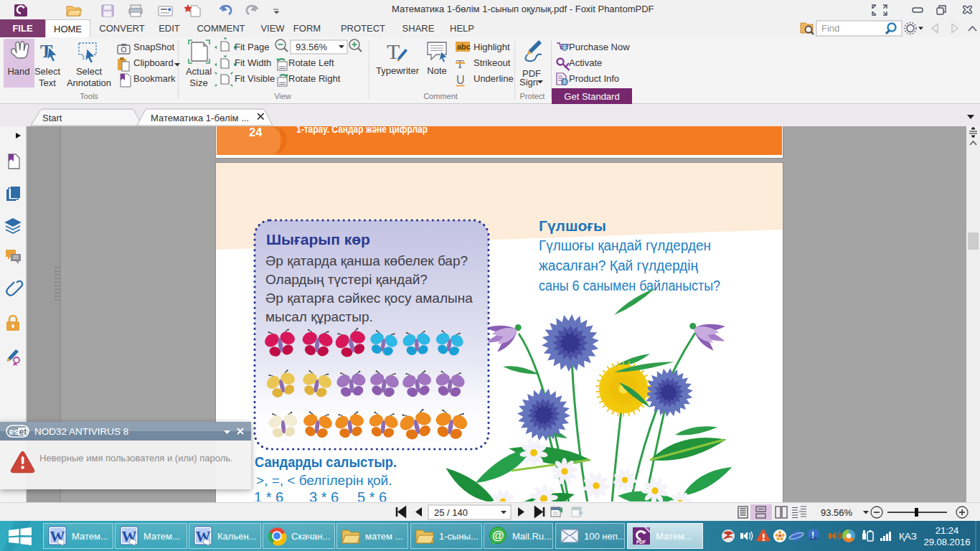 The width and height of the screenshot is (980, 551). I want to click on svg-text: Bookmark, so click(155, 79).